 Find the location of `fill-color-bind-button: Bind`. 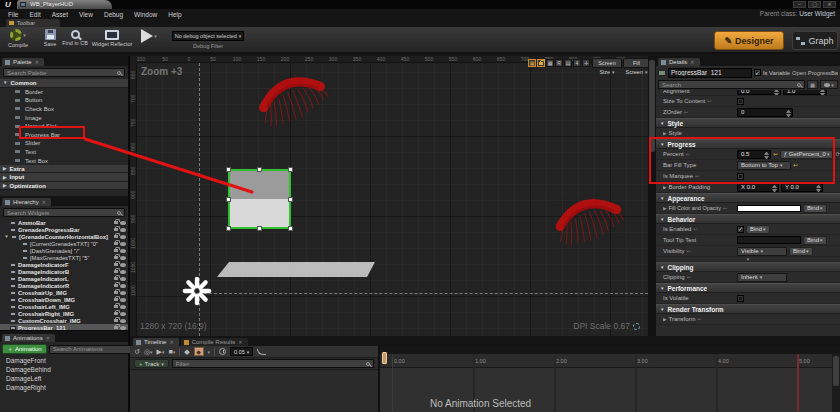

fill-color-bind-button: Bind is located at coordinates (815, 208).